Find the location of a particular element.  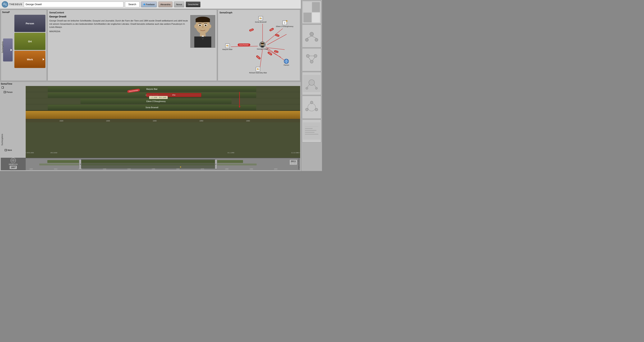

ov-tick-2000: 2000 is located at coordinates (276, 169).